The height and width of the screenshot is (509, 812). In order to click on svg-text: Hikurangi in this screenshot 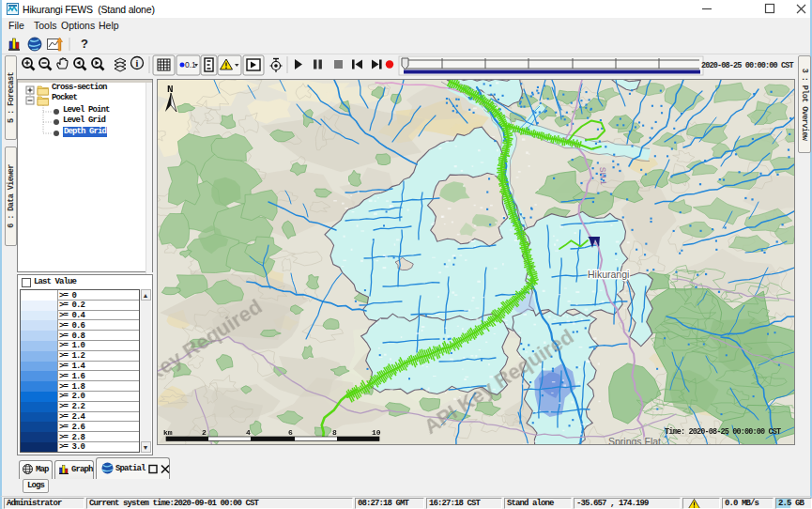, I will do `click(608, 274)`.